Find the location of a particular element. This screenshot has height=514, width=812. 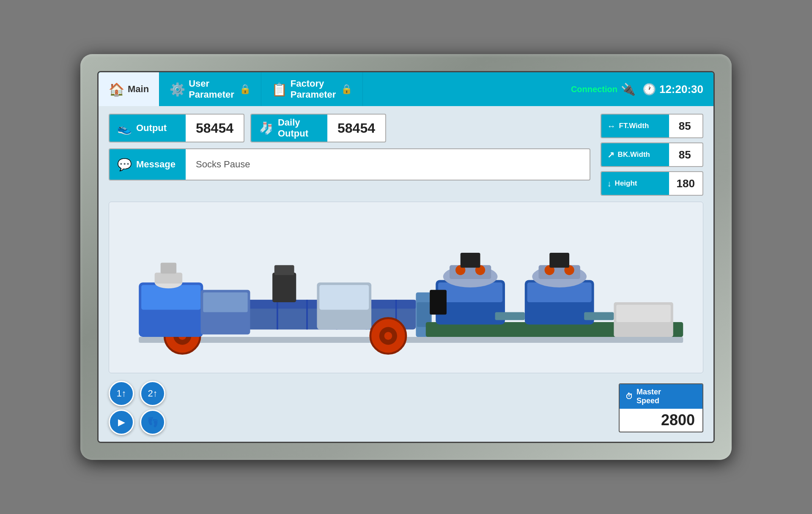

control-buttons: 1↑ 2↑ ▶ 👣 is located at coordinates (137, 408).